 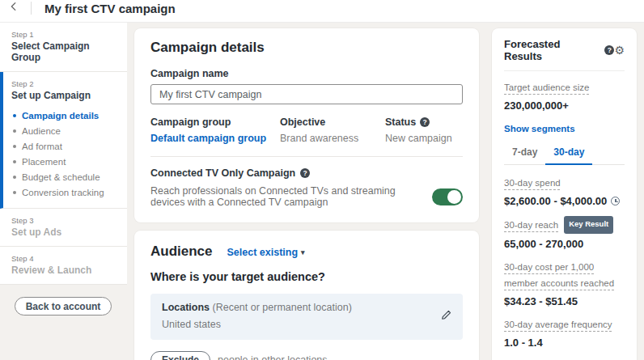 What do you see at coordinates (565, 105) in the screenshot?
I see `target-audience-value: 230,000,000+` at bounding box center [565, 105].